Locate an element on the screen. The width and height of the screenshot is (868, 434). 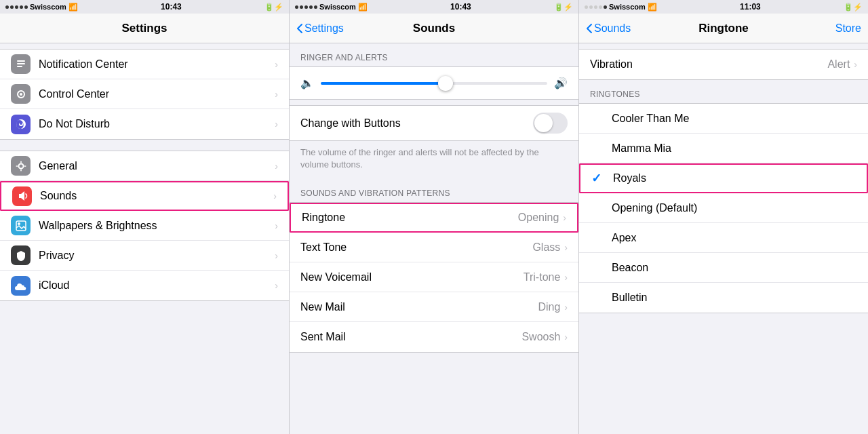
sounds-back-button: Settings is located at coordinates (320, 28).